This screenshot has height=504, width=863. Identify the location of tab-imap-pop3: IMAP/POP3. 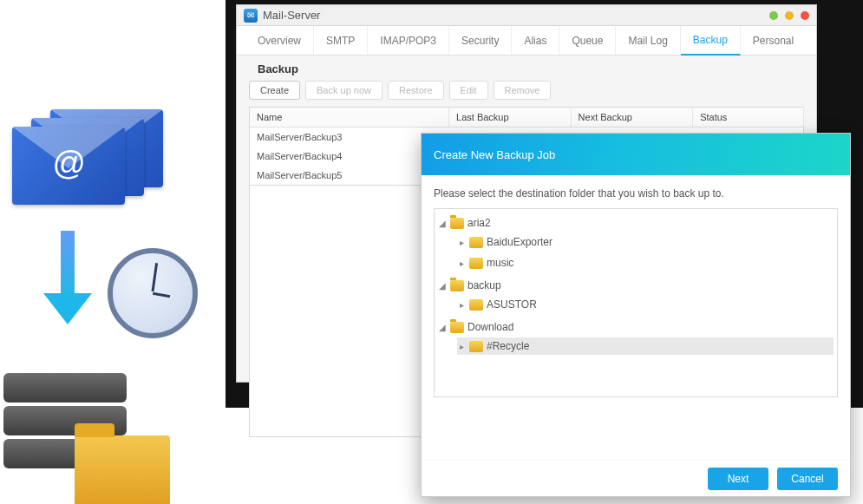
(409, 40).